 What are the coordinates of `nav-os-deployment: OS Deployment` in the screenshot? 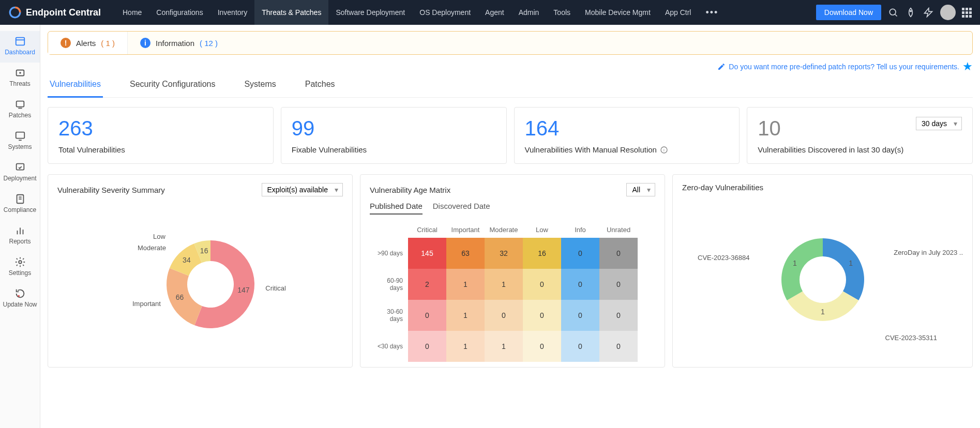 It's located at (445, 12).